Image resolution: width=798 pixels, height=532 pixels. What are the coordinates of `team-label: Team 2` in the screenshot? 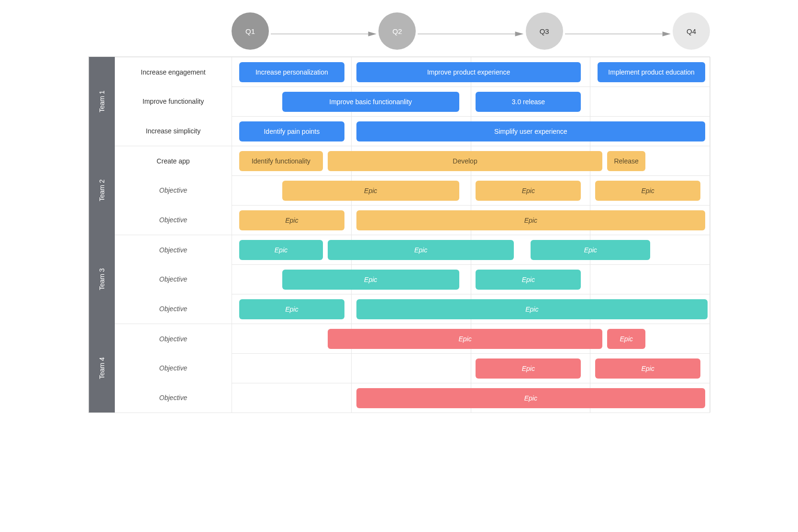 It's located at (101, 190).